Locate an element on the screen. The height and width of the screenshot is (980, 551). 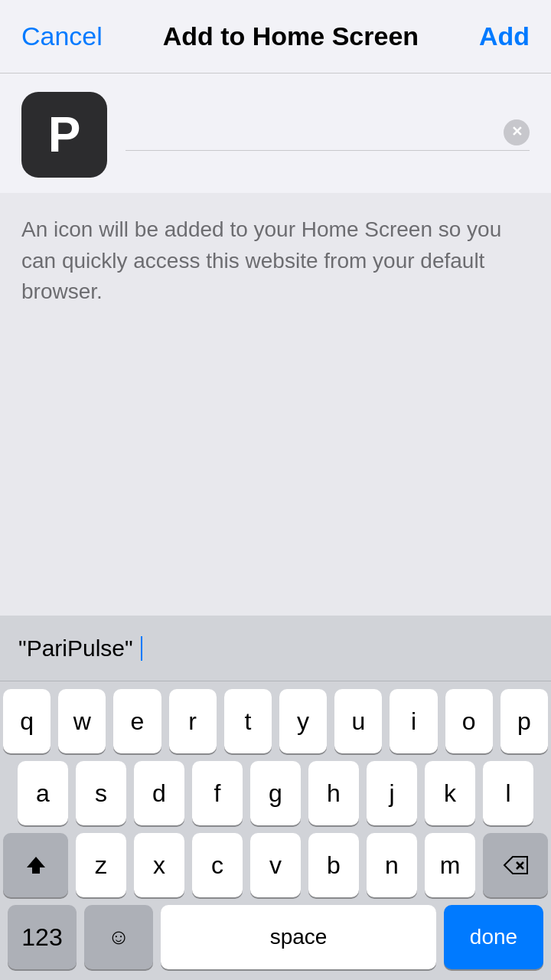
key-r: r is located at coordinates (193, 721).